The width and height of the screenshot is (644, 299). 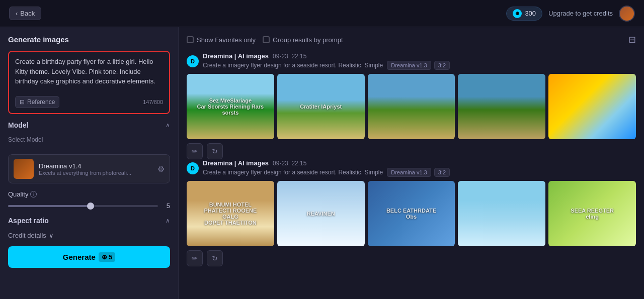 I want to click on edit-button-0: ✏, so click(x=195, y=151).